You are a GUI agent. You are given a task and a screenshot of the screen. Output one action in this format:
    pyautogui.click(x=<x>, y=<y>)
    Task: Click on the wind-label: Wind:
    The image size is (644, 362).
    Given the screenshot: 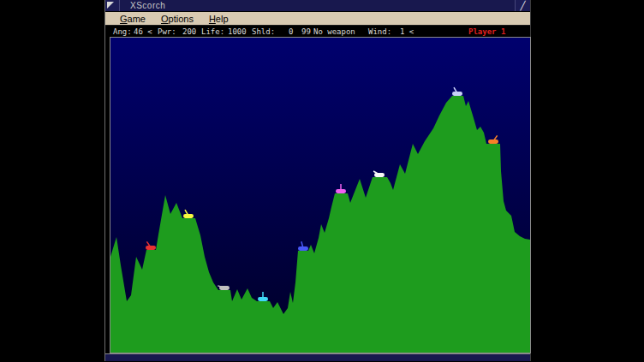 What is the action you would take?
    pyautogui.click(x=380, y=32)
    